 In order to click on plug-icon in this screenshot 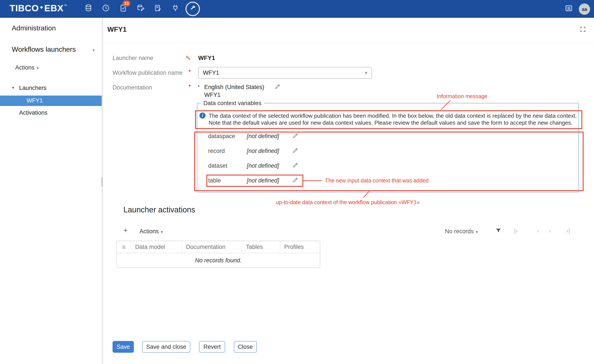, I will do `click(175, 9)`.